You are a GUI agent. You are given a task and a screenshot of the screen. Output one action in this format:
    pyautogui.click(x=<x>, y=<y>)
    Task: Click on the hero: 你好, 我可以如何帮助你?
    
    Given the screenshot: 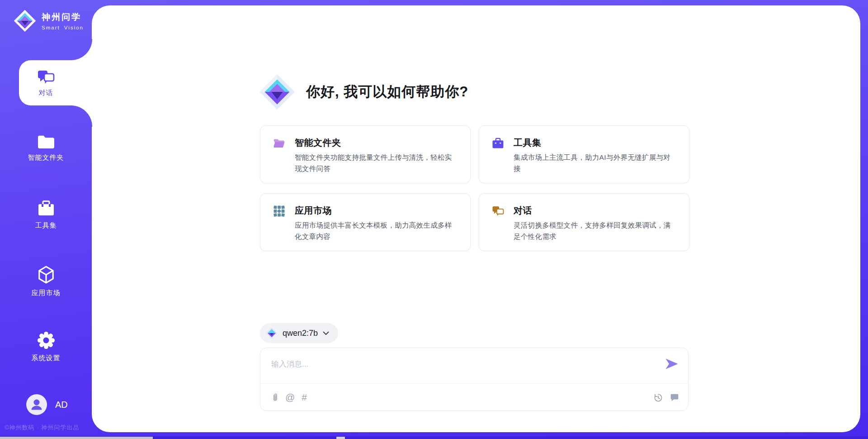 What is the action you would take?
    pyautogui.click(x=363, y=92)
    